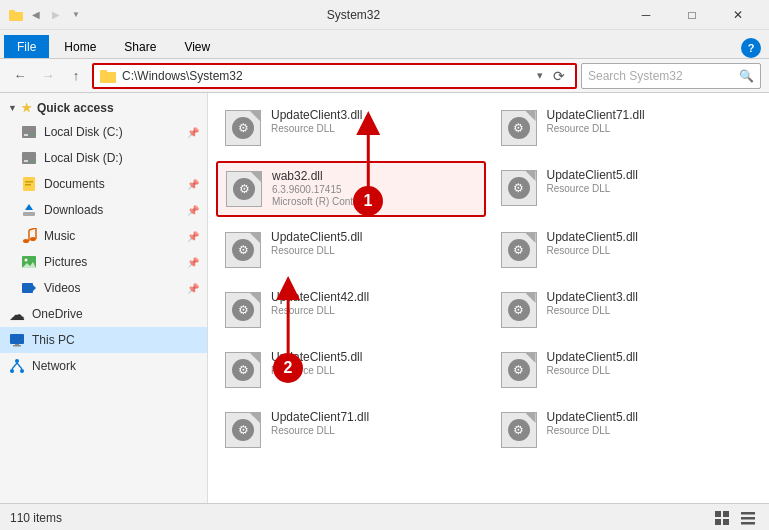  What do you see at coordinates (56, 15) in the screenshot?
I see `forward-icon-title: ▶` at bounding box center [56, 15].